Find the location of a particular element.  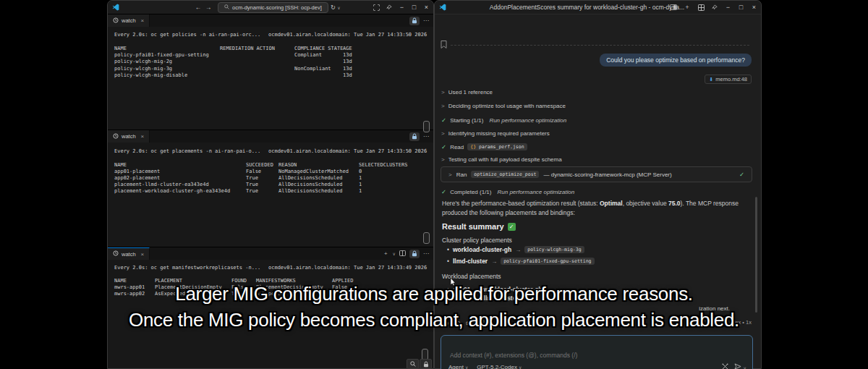

policy-chip: policy-pfai01-fixed-gpu-setting is located at coordinates (547, 261).